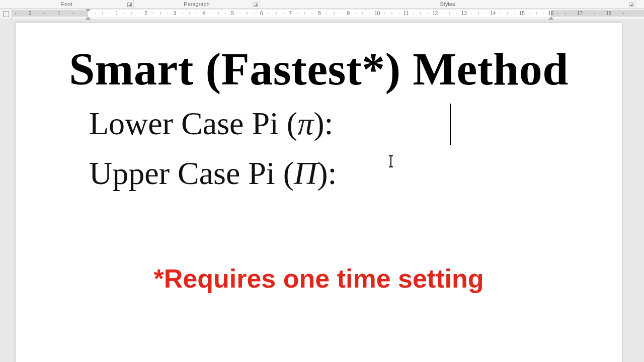 The width and height of the screenshot is (644, 362). I want to click on ruler-number: 8, so click(319, 13).